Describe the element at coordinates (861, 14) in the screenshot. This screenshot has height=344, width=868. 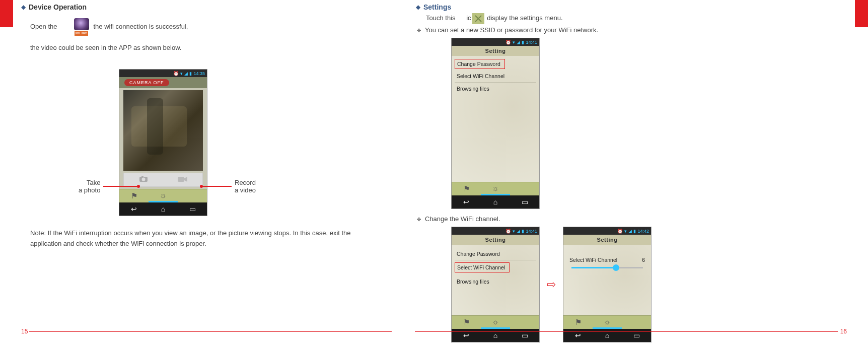
I see `red-accent-right` at that location.